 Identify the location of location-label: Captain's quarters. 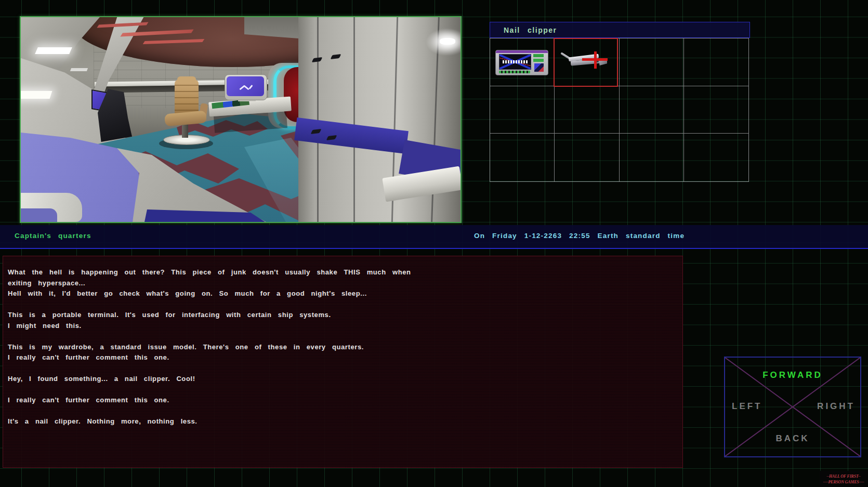
(53, 236).